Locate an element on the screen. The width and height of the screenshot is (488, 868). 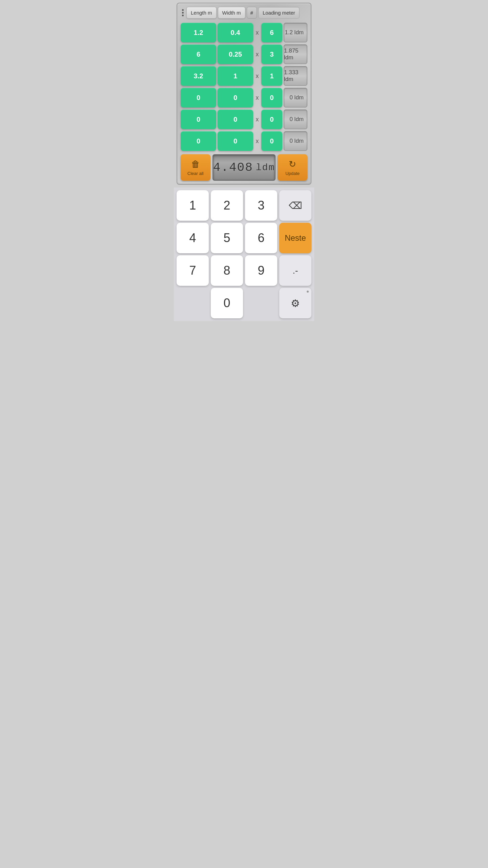
qty-btn-0: 6 is located at coordinates (272, 33).